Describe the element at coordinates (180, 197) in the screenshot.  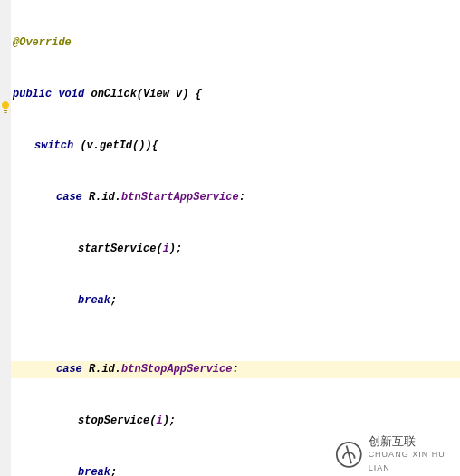
I see `id-btnStartAppService: btnStartAppService` at that location.